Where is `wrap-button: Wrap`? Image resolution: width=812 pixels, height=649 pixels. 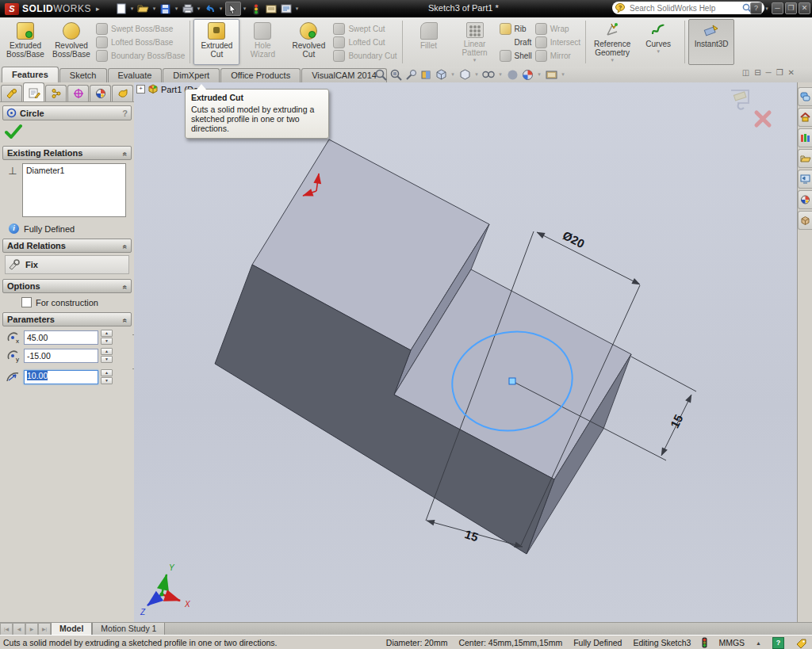
wrap-button: Wrap is located at coordinates (558, 29).